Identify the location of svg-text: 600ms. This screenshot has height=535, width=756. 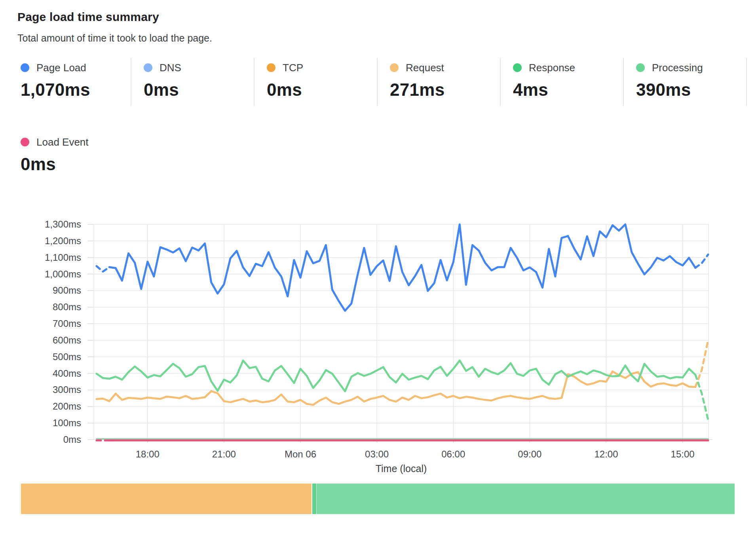
(67, 340).